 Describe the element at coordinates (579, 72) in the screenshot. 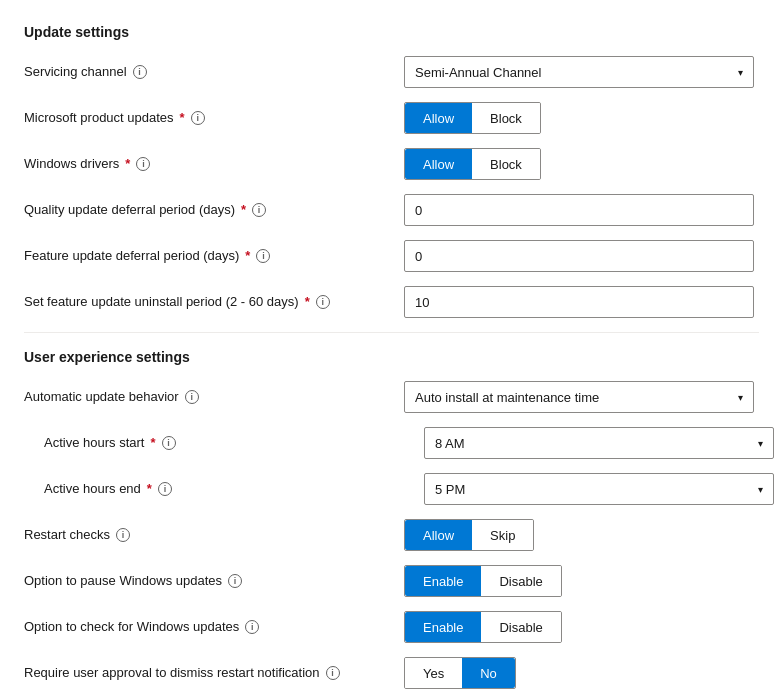

I see `servicing-channel-dropdown: Semi-Annual Channel ▾` at that location.